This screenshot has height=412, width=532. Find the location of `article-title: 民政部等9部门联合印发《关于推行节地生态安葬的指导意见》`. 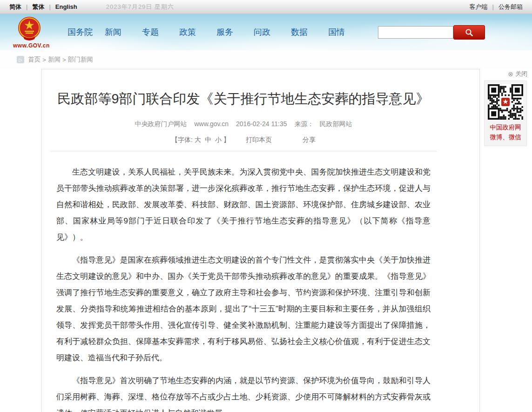

article-title: 民政部等9部门联合印发《关于推行节地生态安葬的指导意见》 is located at coordinates (243, 99).